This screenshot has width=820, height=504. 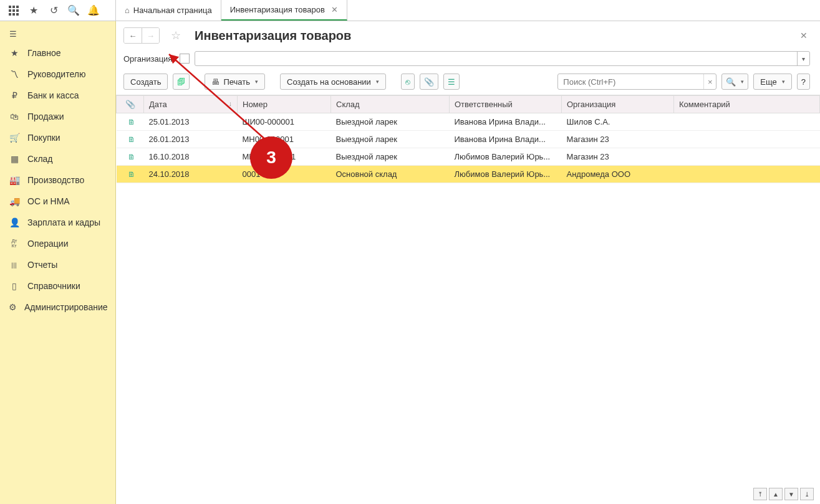 What do you see at coordinates (74, 11) in the screenshot?
I see `search-icon: 🔍` at bounding box center [74, 11].